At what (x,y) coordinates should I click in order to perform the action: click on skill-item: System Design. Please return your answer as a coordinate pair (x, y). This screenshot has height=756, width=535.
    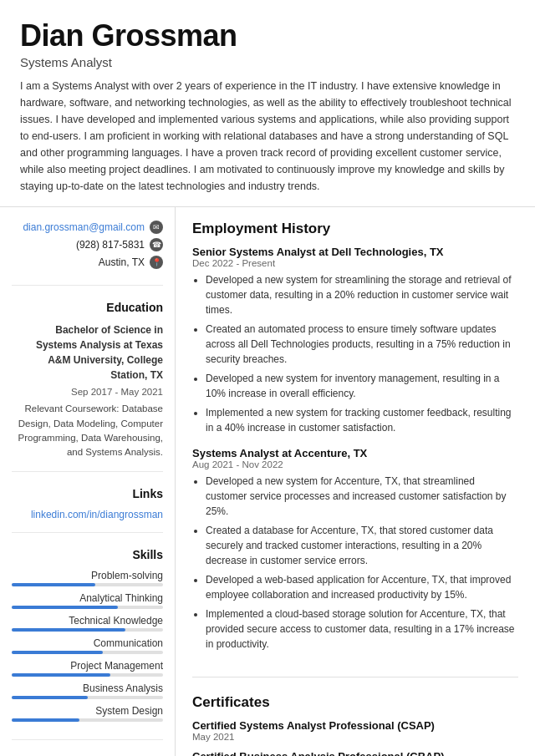
    Looking at the image, I should click on (87, 713).